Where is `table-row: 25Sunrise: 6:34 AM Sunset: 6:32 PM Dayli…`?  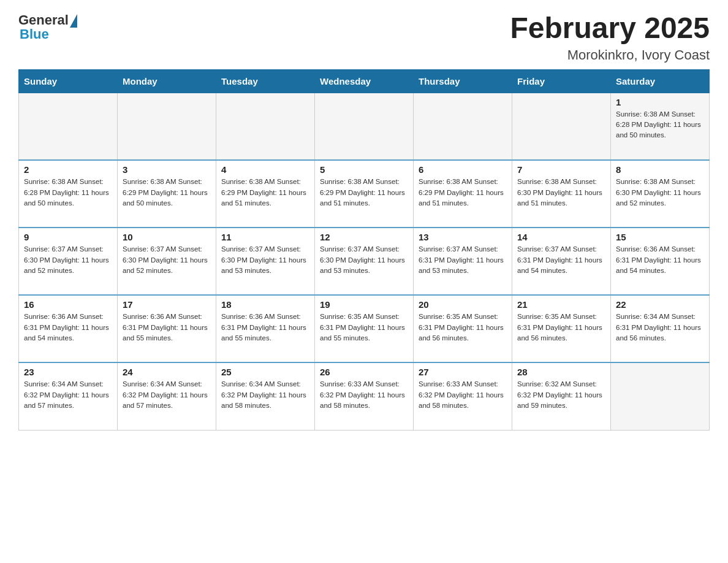
table-row: 25Sunrise: 6:34 AM Sunset: 6:32 PM Dayli… is located at coordinates (266, 396).